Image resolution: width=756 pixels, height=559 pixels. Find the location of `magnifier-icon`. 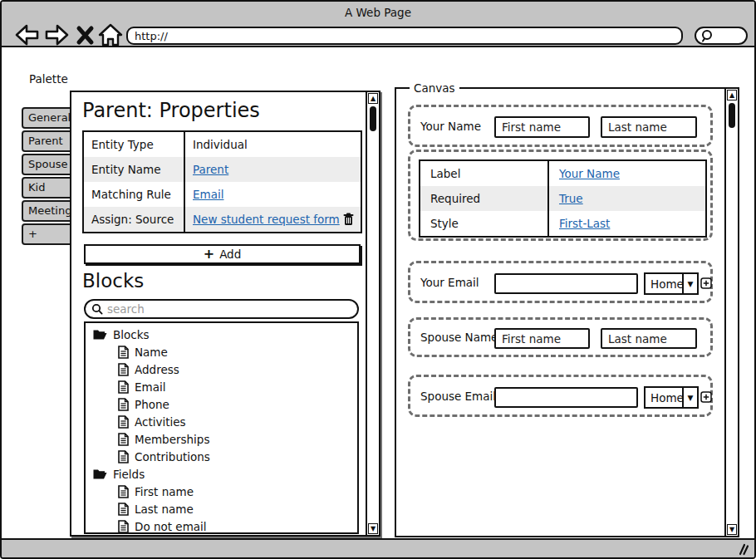

magnifier-icon is located at coordinates (708, 36).